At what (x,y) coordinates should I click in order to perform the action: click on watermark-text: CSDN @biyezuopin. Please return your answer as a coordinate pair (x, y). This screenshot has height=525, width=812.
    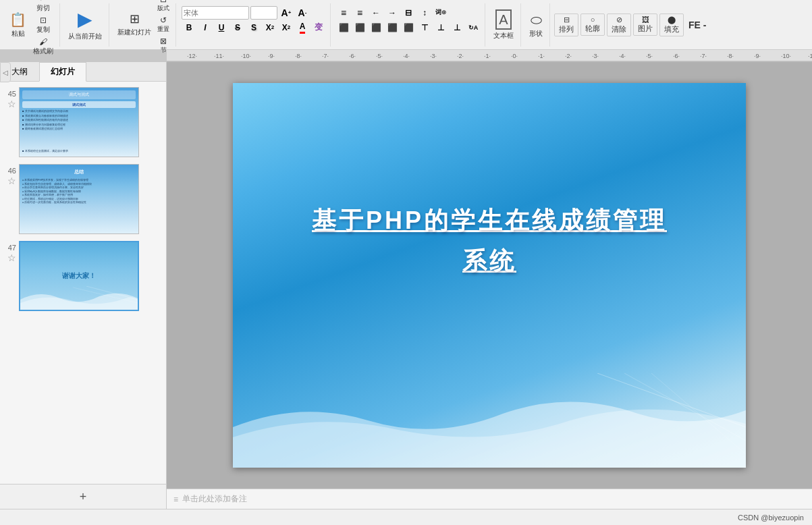
    Looking at the image, I should click on (771, 518).